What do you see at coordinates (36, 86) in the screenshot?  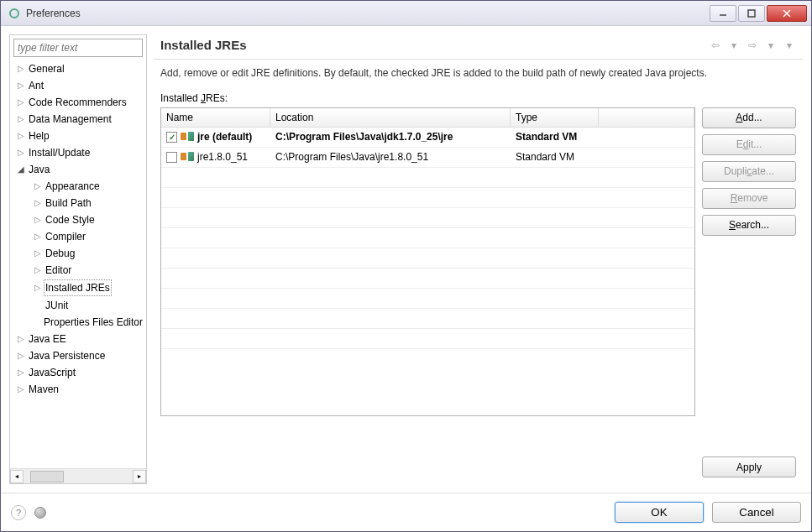 I see `tree-item-label: Ant` at bounding box center [36, 86].